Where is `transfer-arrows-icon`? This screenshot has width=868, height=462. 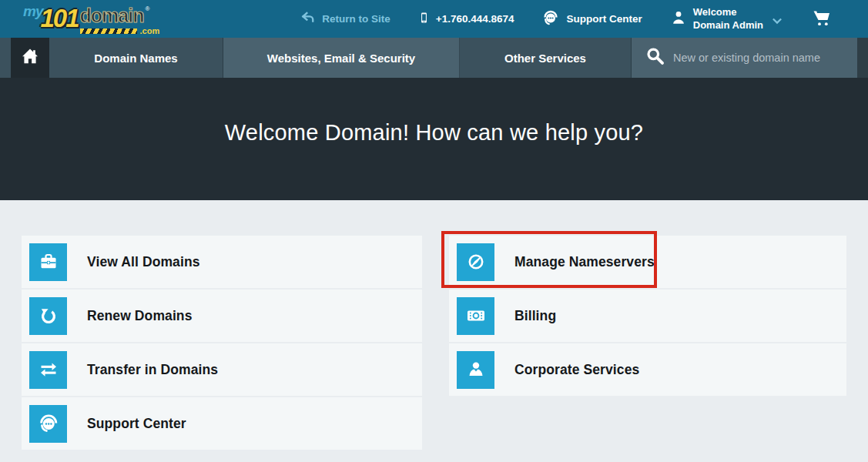
transfer-arrows-icon is located at coordinates (48, 370).